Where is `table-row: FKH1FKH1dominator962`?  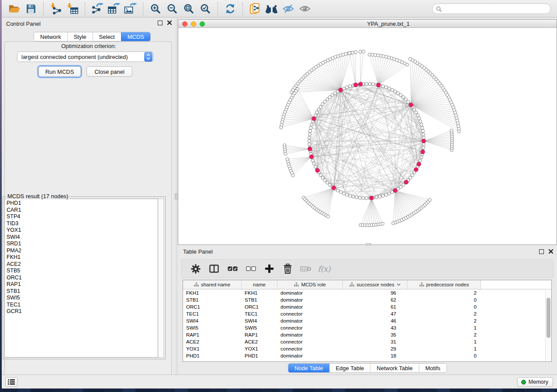 table-row: FKH1FKH1dominator962 is located at coordinates (367, 293).